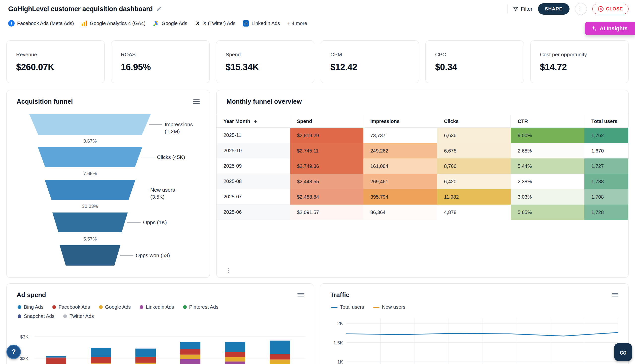 The image size is (635, 364). What do you see at coordinates (160, 307) in the screenshot?
I see `legend-label: Linkedin Ads` at bounding box center [160, 307].